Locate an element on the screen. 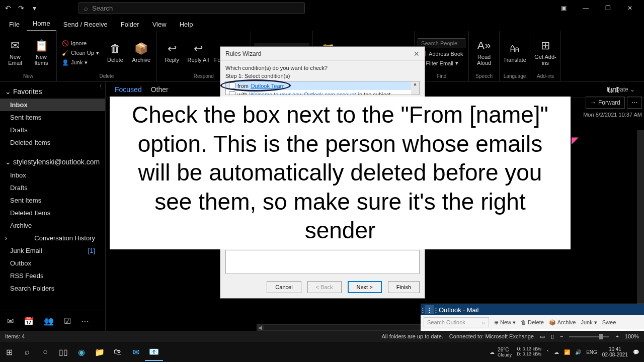 The height and width of the screenshot is (362, 644). minimize-button: — is located at coordinates (586, 8).